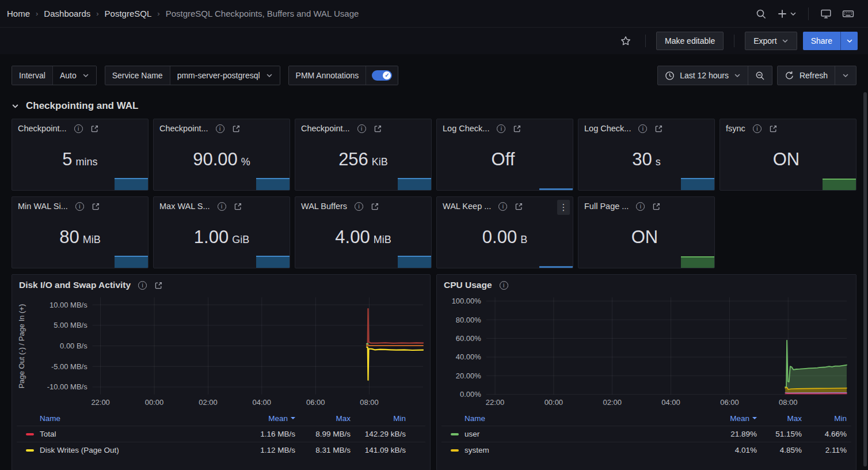  Describe the element at coordinates (18, 14) in the screenshot. I see `breadcrumb-home: Home` at that location.